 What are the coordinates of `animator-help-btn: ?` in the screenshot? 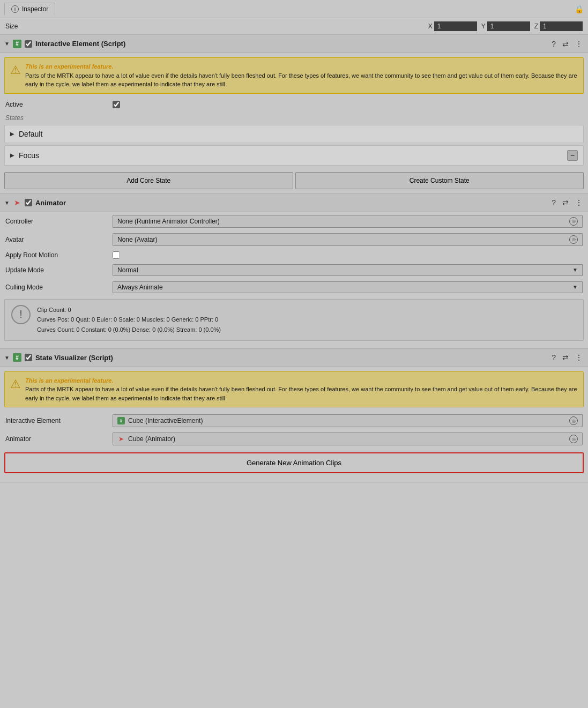 It's located at (554, 203).